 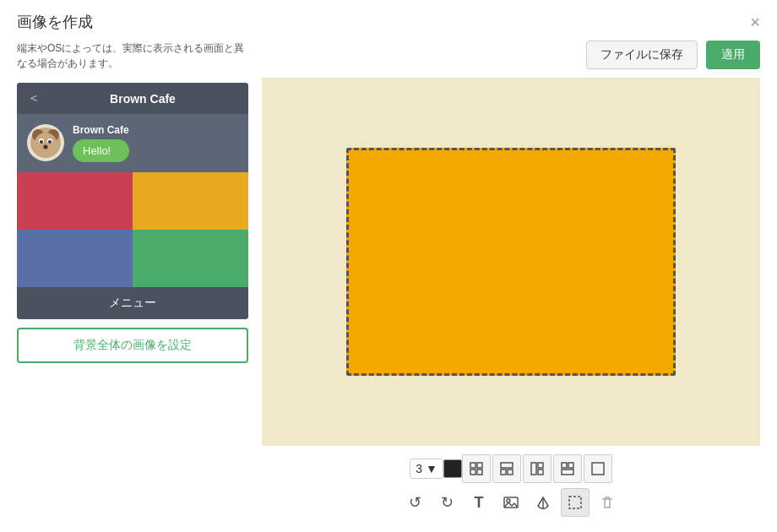 I want to click on back-arrow-icon: ＜, so click(x=34, y=98).